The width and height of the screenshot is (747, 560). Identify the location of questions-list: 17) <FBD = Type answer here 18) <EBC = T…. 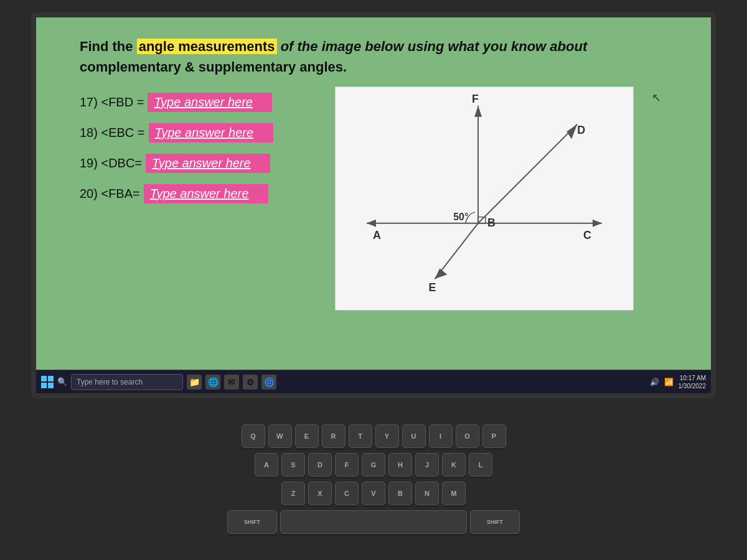
(198, 148).